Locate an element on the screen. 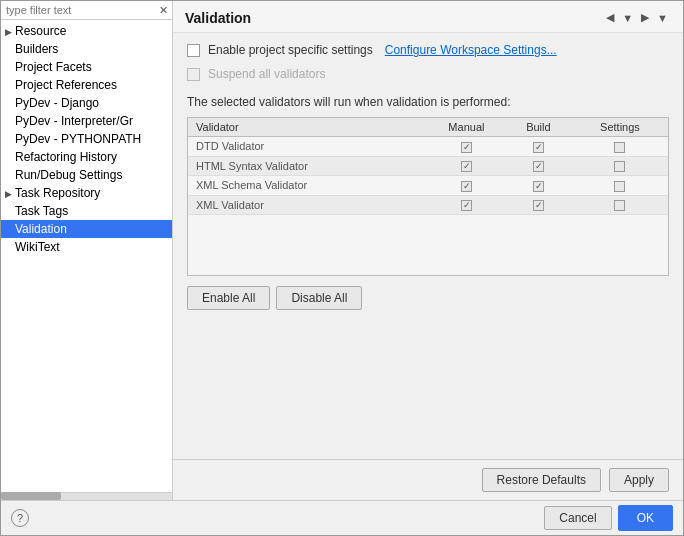 This screenshot has width=684, height=536. apply-button: Apply is located at coordinates (639, 480).